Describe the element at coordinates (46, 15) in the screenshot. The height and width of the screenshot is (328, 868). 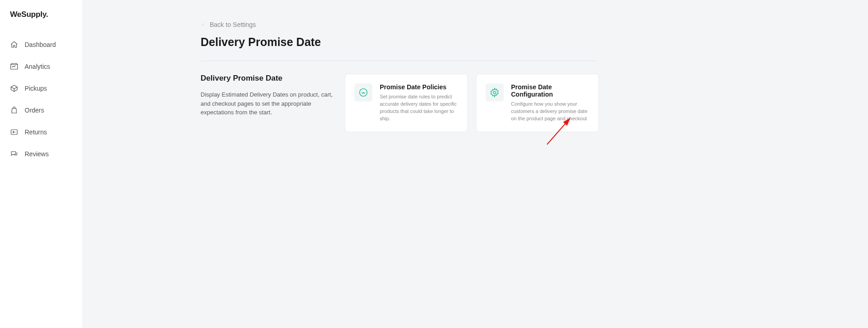
I see `brand-logo: WeSupply.` at that location.